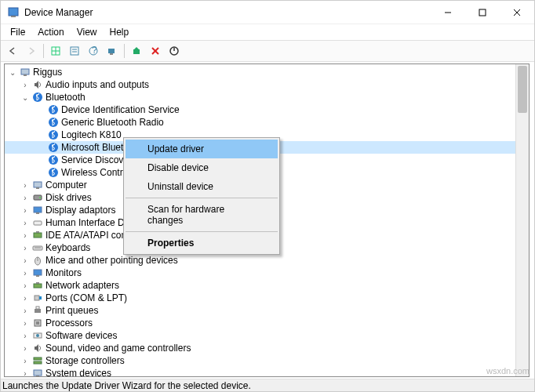  What do you see at coordinates (93, 51) in the screenshot?
I see `help-button: ?` at bounding box center [93, 51].